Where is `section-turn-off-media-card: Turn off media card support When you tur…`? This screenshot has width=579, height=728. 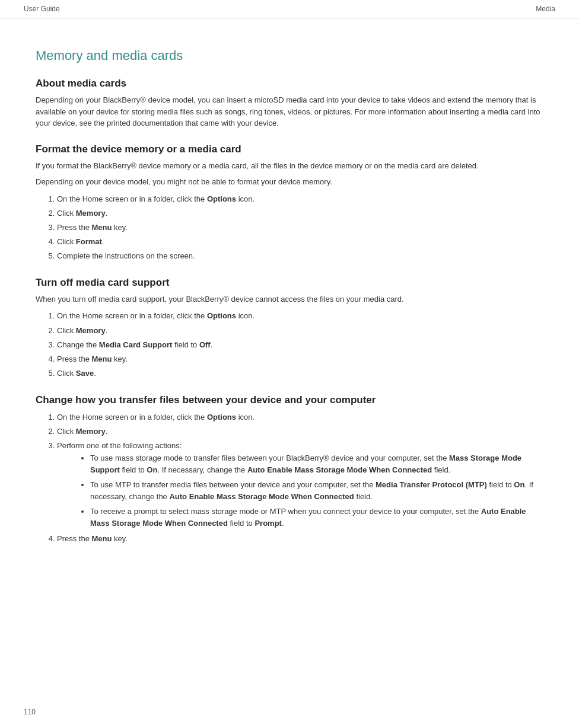
section-turn-off-media-card: Turn off media card support When you tur… is located at coordinates (290, 328).